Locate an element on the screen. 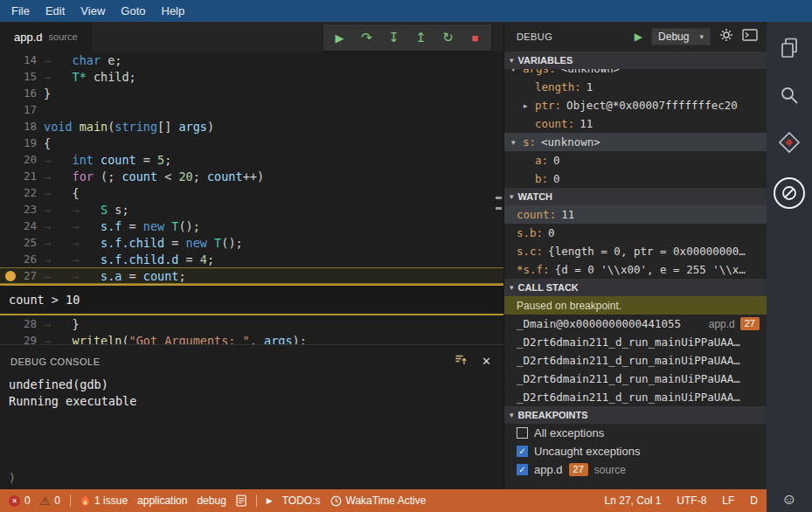 The width and height of the screenshot is (812, 512). line-number: 16 is located at coordinates (22, 93).